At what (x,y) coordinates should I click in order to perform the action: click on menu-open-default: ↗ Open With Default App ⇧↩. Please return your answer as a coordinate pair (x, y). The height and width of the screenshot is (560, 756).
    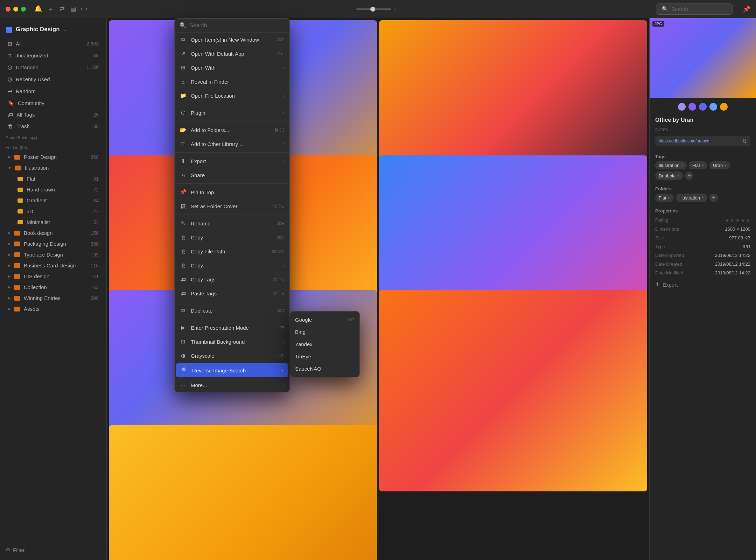
    Looking at the image, I should click on (232, 54).